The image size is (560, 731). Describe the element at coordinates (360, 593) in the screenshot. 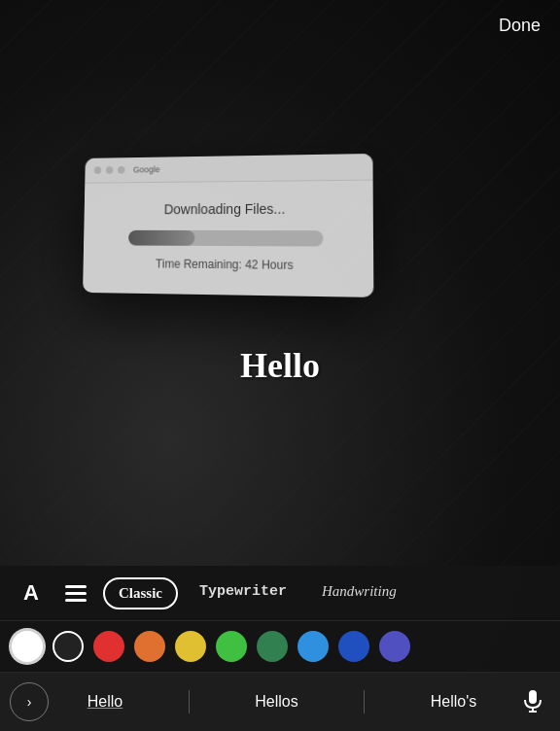

I see `font-handwriting: Handwriting` at that location.